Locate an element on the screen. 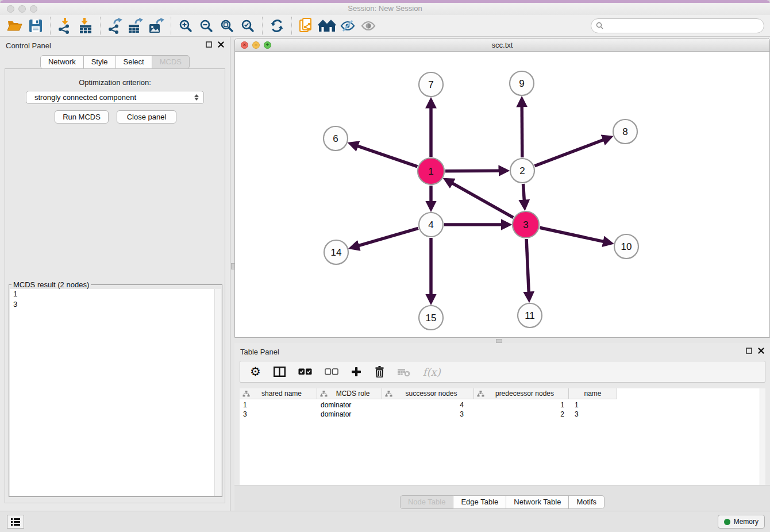 This screenshot has width=770, height=532. search-icon is located at coordinates (600, 25).